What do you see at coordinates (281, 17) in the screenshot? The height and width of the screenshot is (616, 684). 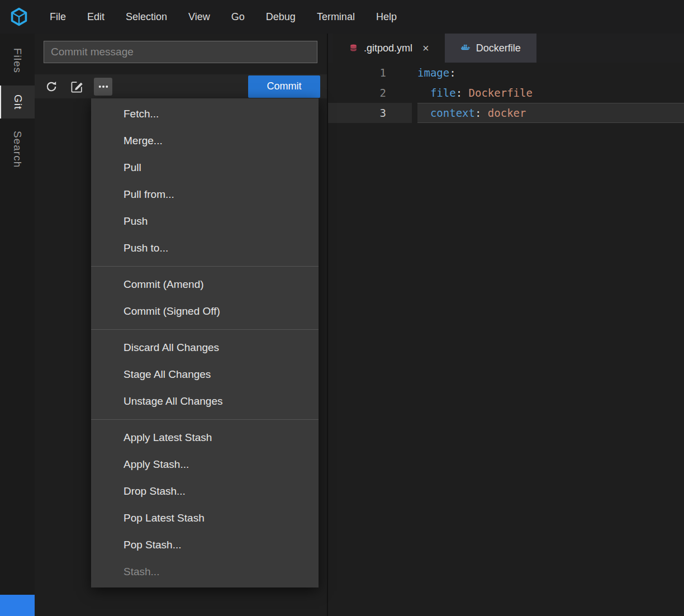 I see `menubar-item-debug: Debug` at bounding box center [281, 17].